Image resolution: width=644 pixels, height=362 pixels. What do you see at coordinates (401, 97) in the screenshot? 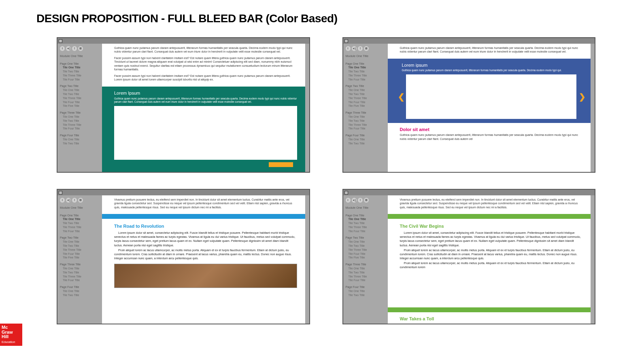
I see `chevron-left-icon: ❮` at bounding box center [401, 97].